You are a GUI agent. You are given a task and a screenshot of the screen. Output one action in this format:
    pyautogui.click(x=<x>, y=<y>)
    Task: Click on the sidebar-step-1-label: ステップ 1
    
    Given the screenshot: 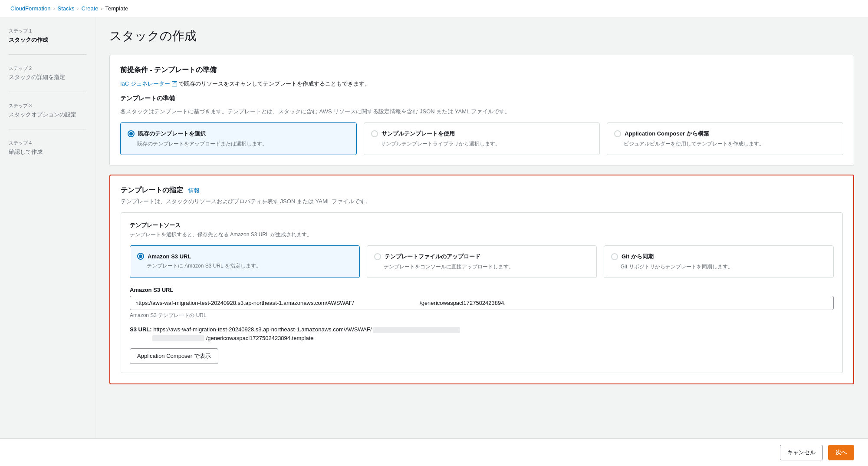 What is the action you would take?
    pyautogui.click(x=48, y=31)
    